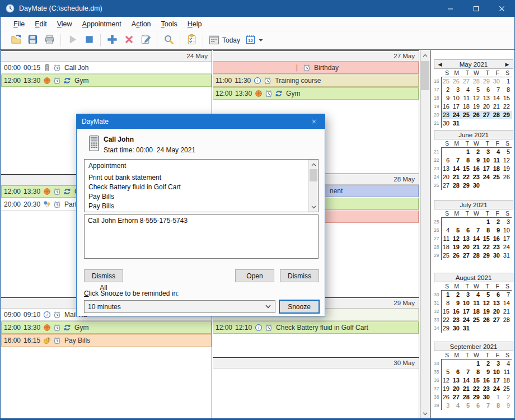 The height and width of the screenshot is (420, 515). I want to click on menu-item-edit: Edit, so click(41, 24).